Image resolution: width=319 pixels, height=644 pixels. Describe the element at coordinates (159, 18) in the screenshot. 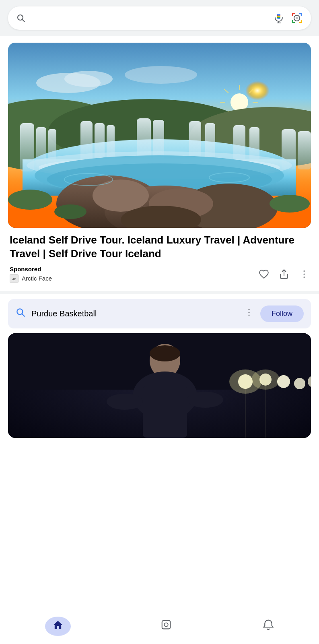

I see `search-bar-container` at that location.